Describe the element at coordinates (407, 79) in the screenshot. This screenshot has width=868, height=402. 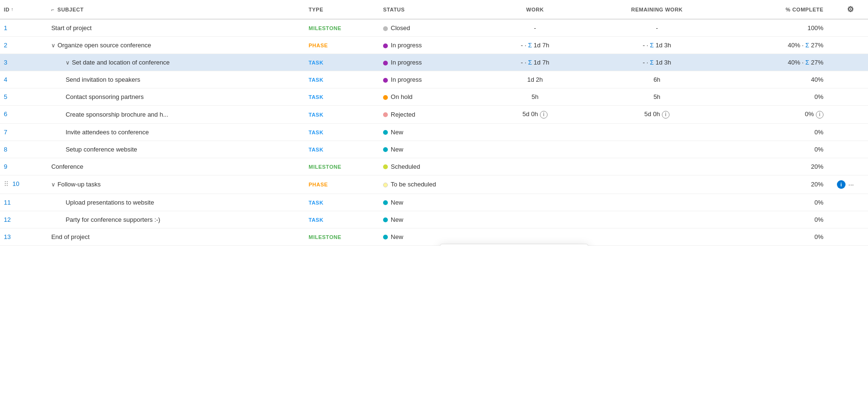
I see `status-text: In progress` at that location.